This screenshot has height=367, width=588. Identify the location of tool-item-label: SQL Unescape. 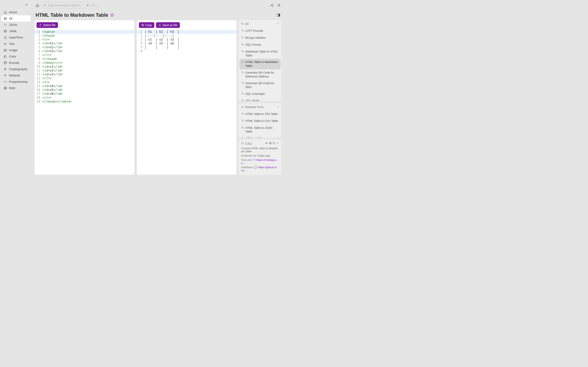
(255, 94).